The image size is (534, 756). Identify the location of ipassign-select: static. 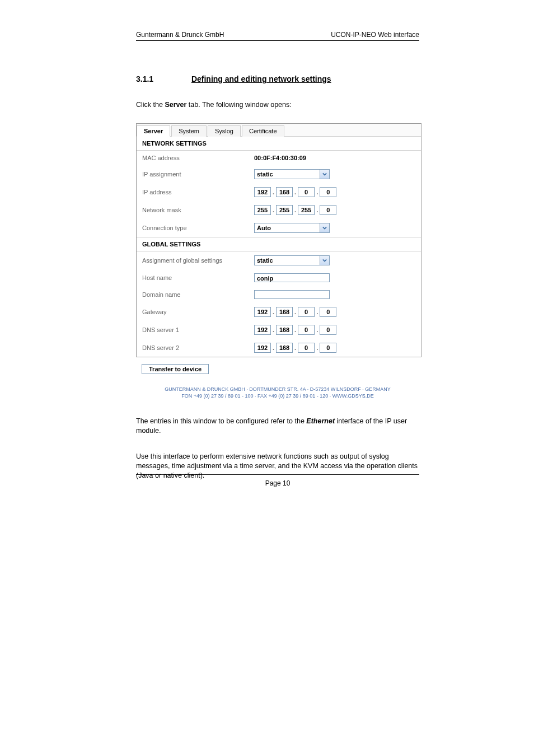
(292, 174).